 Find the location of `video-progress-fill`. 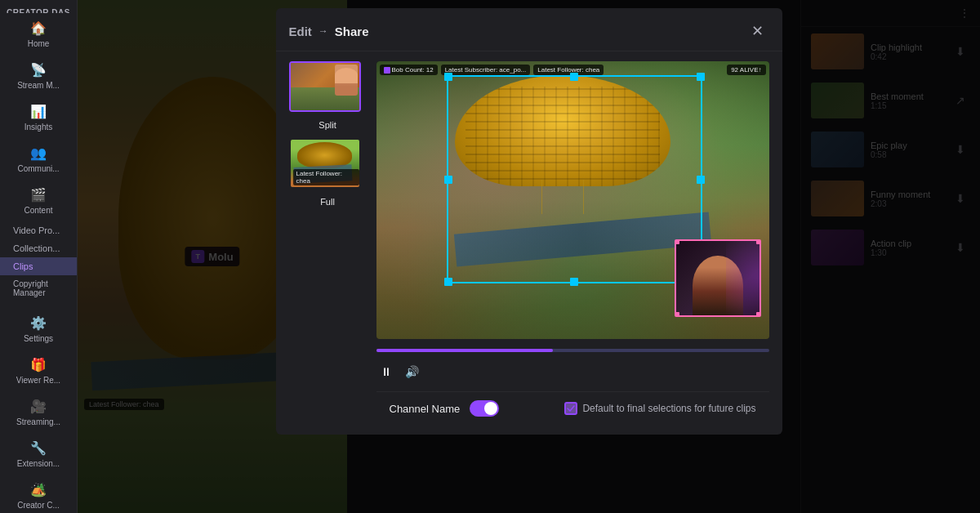

video-progress-fill is located at coordinates (465, 350).